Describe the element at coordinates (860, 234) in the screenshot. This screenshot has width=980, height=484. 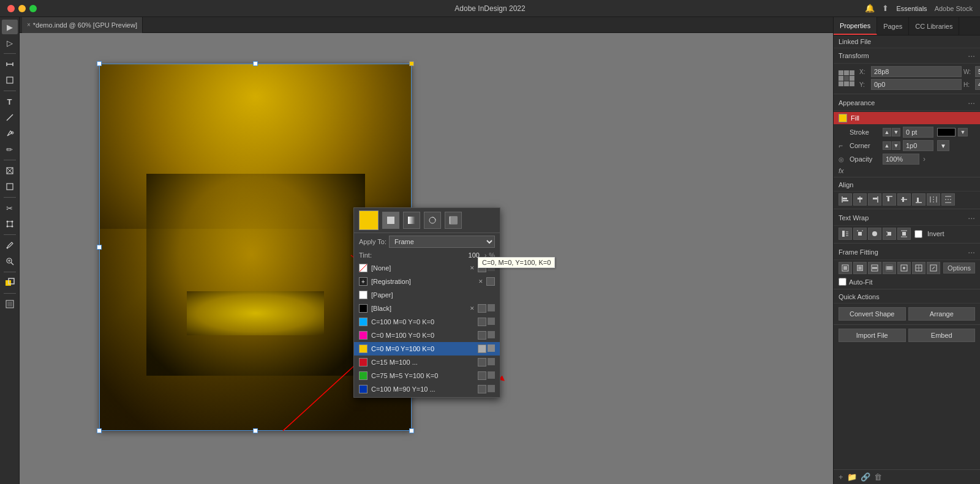
I see `tw-bounding` at that location.